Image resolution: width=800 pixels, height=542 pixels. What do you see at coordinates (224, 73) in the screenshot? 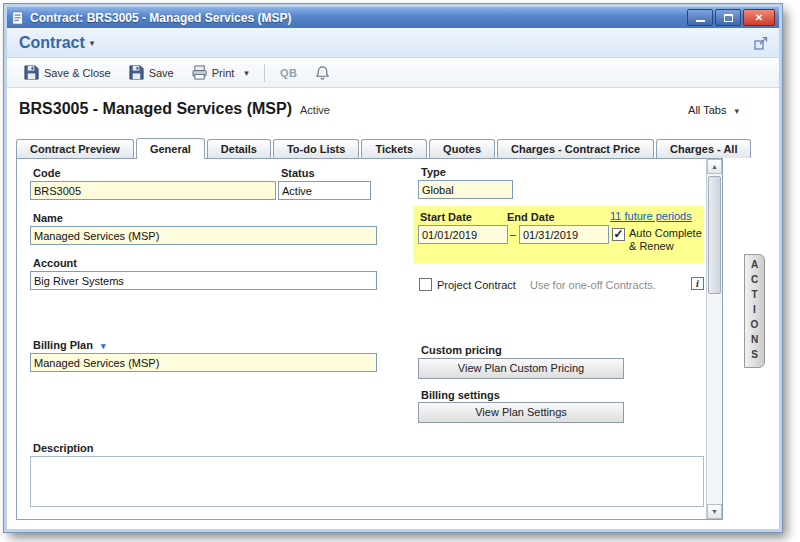
I see `print-label: Print` at bounding box center [224, 73].